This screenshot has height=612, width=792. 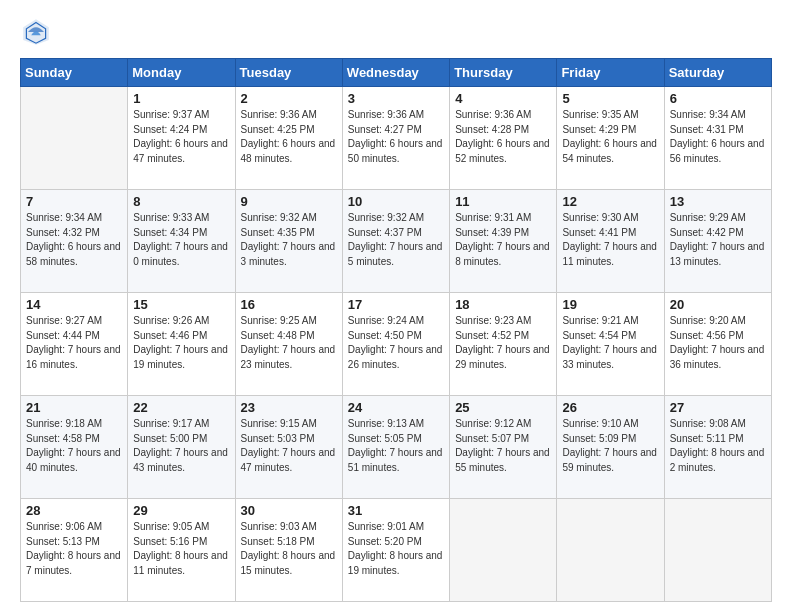 What do you see at coordinates (610, 202) in the screenshot?
I see `day-number: 12` at bounding box center [610, 202].